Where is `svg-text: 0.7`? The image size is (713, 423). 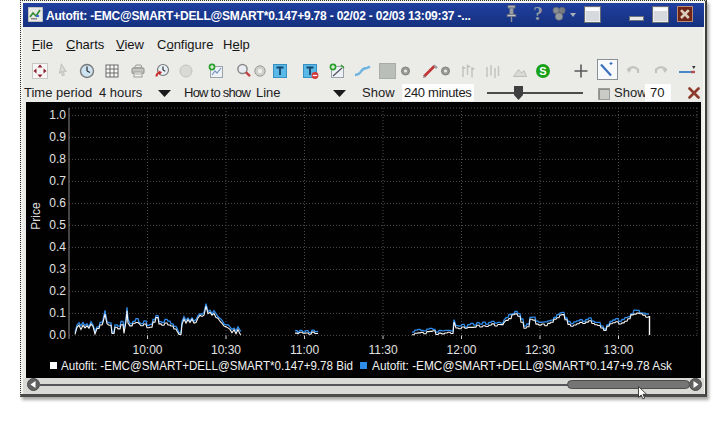
svg-text: 0.7 is located at coordinates (58, 181).